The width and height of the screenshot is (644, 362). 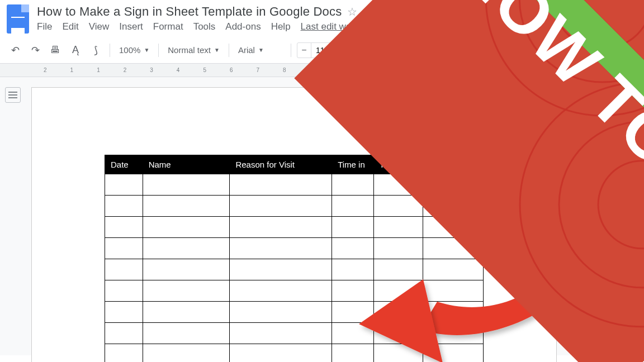 What do you see at coordinates (96, 50) in the screenshot?
I see `paint-format-icon: ⟆` at bounding box center [96, 50].